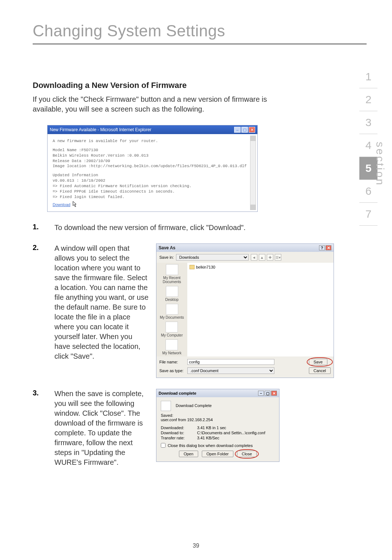 Image resolution: width=392 pixels, height=560 pixels. I want to click on back-icon: ◄, so click(254, 257).